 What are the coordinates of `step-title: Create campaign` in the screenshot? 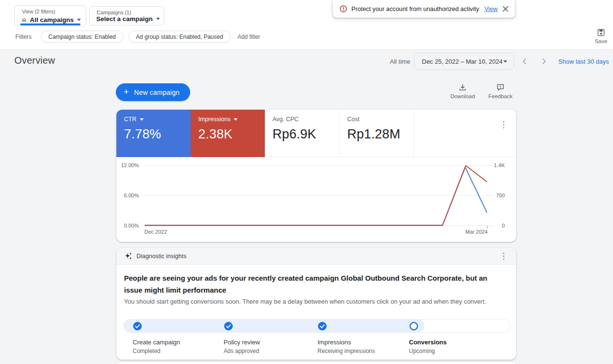 It's located at (156, 342).